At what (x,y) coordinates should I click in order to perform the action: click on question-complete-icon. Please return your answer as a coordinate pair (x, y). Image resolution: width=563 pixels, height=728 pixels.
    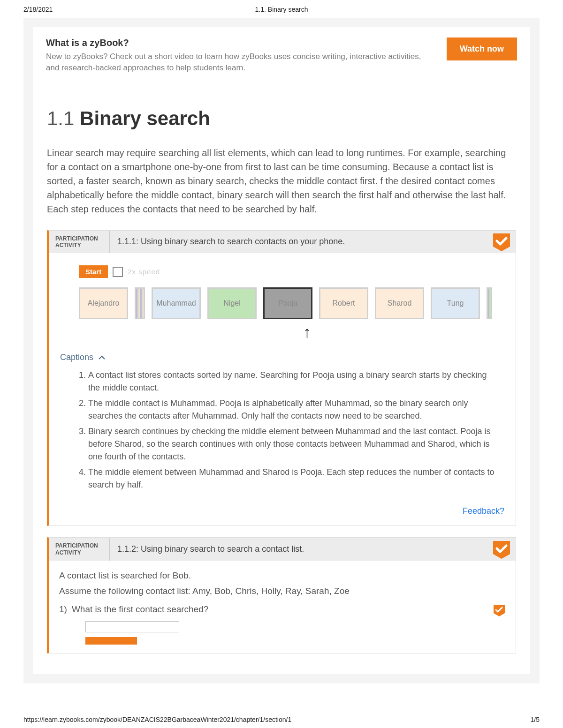
    Looking at the image, I should click on (499, 610).